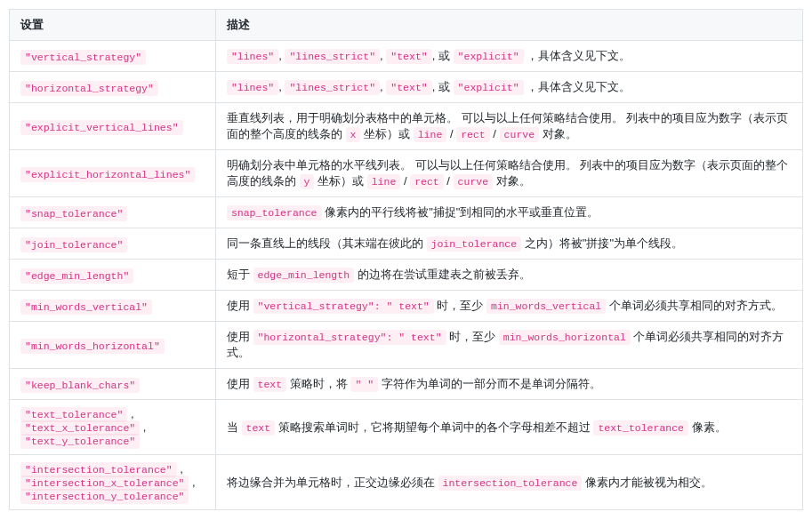  I want to click on text: 同一条直线上的线段（其末端在彼此的, so click(327, 244).